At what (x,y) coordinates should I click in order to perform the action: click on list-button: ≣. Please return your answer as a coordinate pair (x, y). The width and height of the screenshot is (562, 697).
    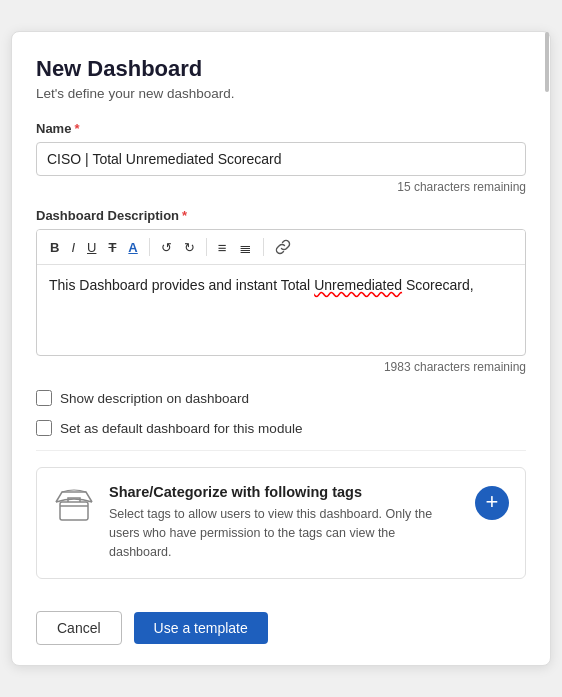
    Looking at the image, I should click on (246, 248).